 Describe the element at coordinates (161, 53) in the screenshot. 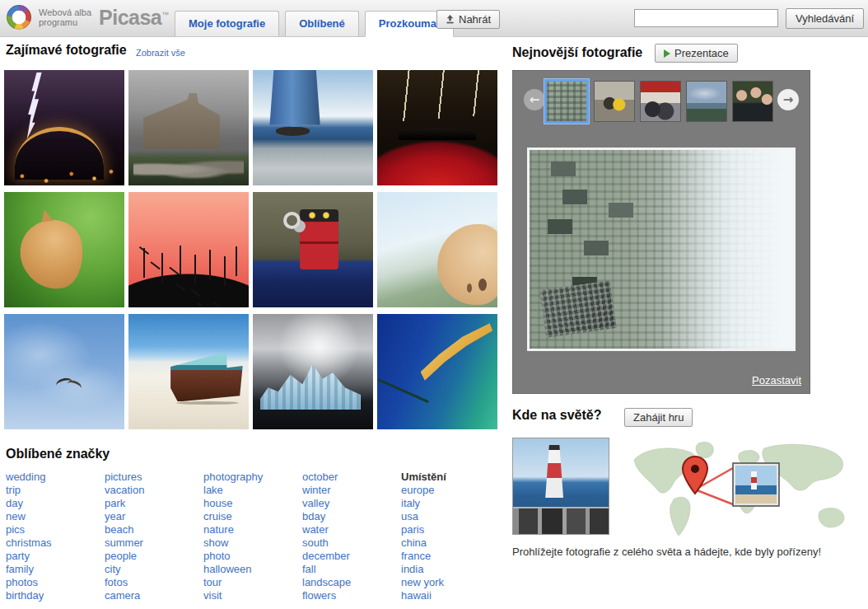

I see `show-all-link: Zobrazit vše` at that location.